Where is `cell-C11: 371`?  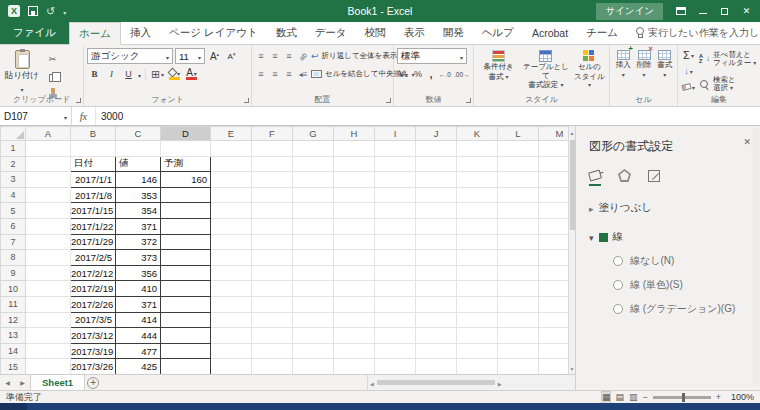
cell-C11: 371 is located at coordinates (138, 304).